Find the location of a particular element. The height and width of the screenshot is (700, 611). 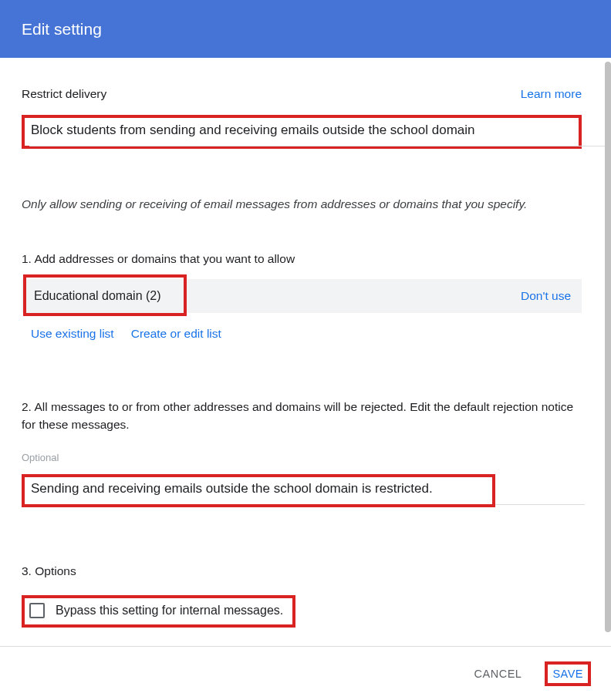

domain-list-name: Educational domain (2) is located at coordinates (97, 296).